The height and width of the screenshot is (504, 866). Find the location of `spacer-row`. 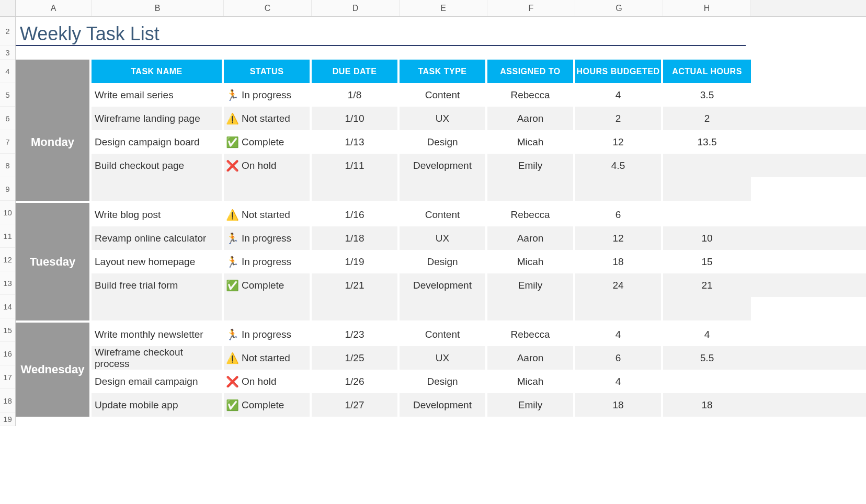

spacer-row is located at coordinates (441, 53).